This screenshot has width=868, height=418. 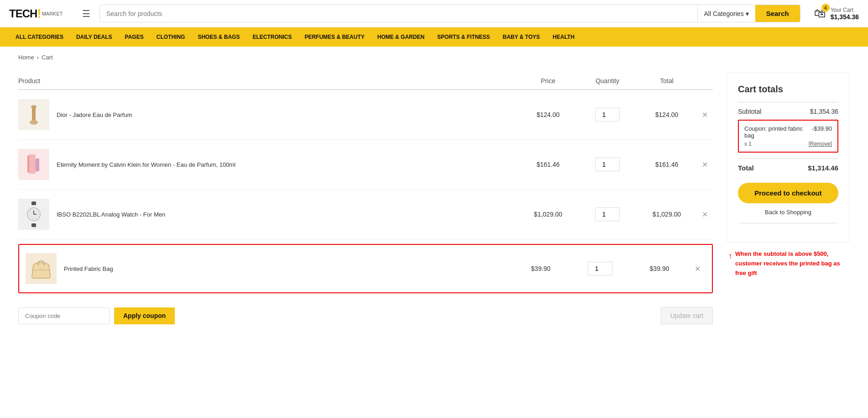 I want to click on coupon-row: Apply coupon Update cart, so click(x=366, y=316).